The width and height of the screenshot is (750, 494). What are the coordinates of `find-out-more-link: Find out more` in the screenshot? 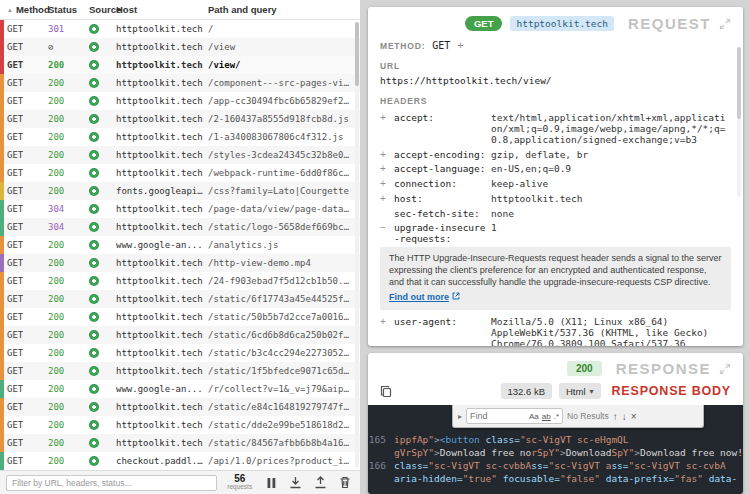 It's located at (424, 298).